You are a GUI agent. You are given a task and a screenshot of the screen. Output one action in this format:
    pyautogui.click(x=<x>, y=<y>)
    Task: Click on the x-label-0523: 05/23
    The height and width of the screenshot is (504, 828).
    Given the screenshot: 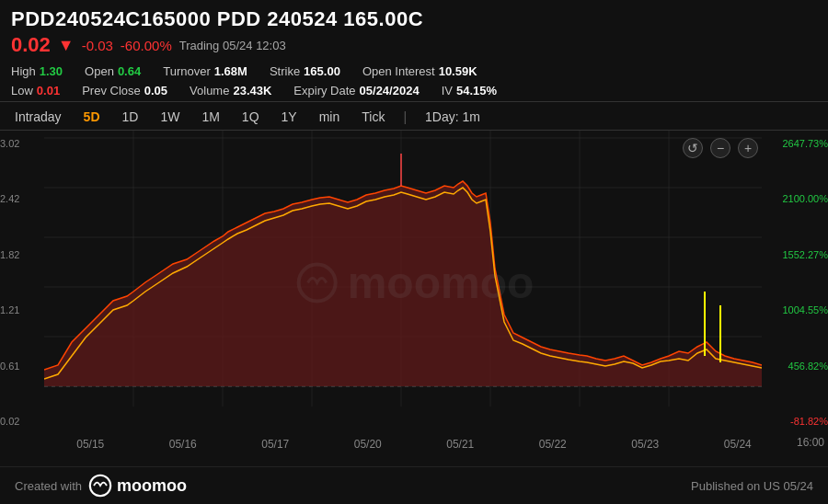 What is the action you would take?
    pyautogui.click(x=645, y=444)
    